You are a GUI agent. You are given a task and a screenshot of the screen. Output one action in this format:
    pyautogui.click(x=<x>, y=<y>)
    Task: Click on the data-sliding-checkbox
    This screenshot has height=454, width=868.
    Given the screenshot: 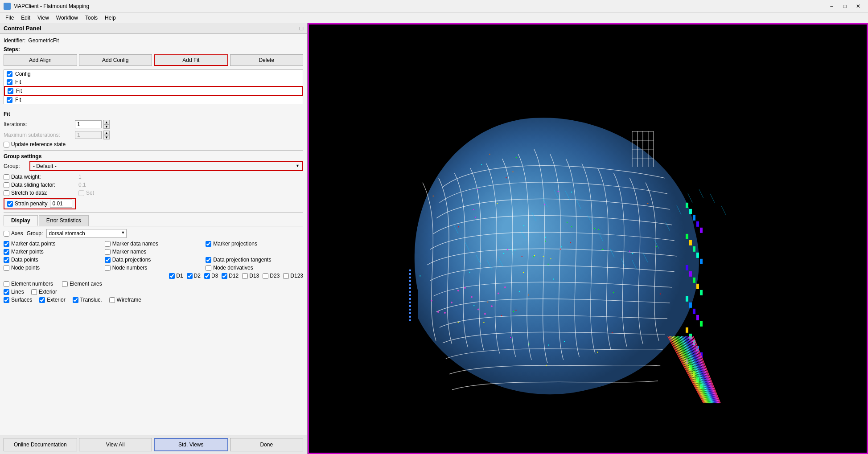 What is the action you would take?
    pyautogui.click(x=6, y=185)
    